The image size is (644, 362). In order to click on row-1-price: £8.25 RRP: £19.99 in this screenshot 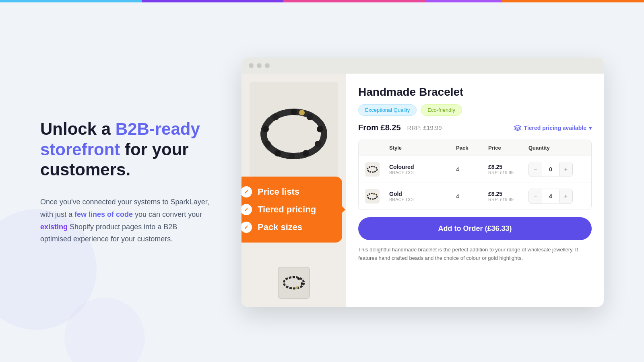, I will do `click(508, 169)`.